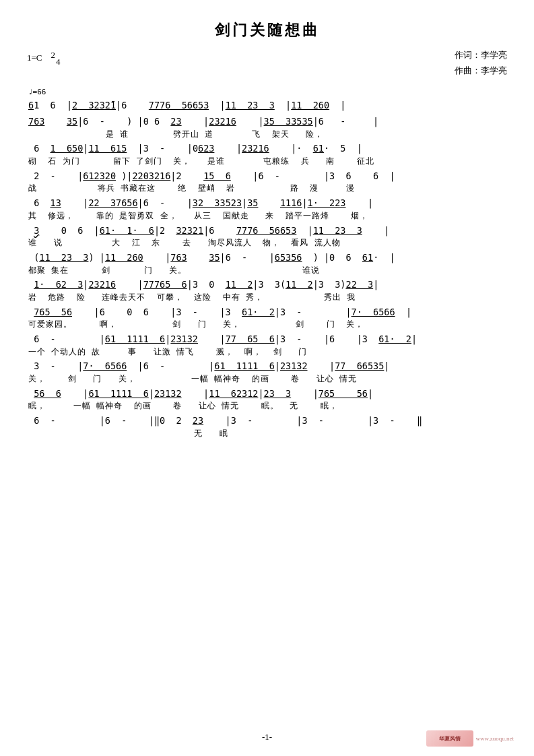 The height and width of the screenshot is (756, 534). I want to click on lyrics-row-5: 谁 说 大 江 东 去 淘尽风流人 物， 看风 流人物, so click(267, 244).